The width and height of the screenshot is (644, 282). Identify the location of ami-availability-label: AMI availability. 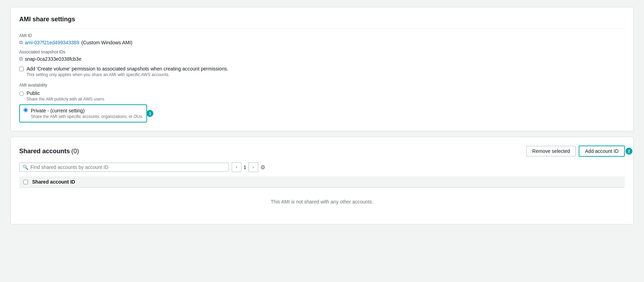
(322, 85).